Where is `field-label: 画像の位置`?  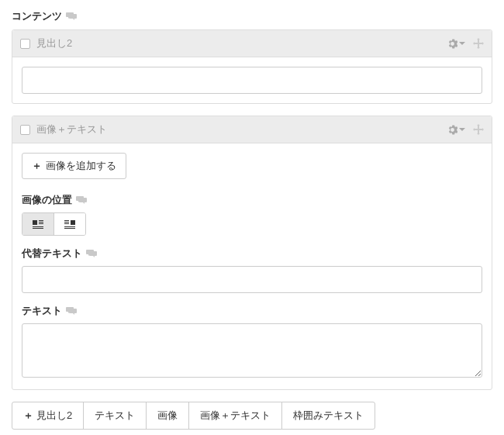
field-label: 画像の位置 is located at coordinates (252, 200).